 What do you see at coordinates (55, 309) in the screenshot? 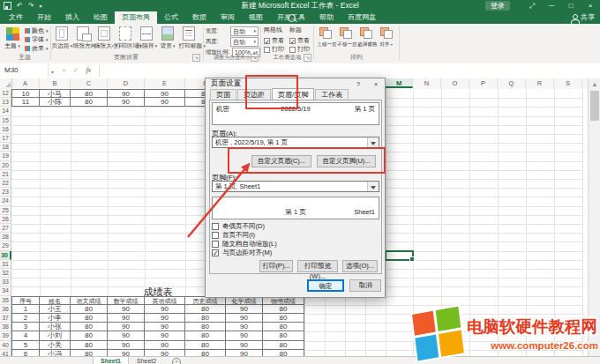
I see `score-table-cell: 小王` at bounding box center [55, 309].